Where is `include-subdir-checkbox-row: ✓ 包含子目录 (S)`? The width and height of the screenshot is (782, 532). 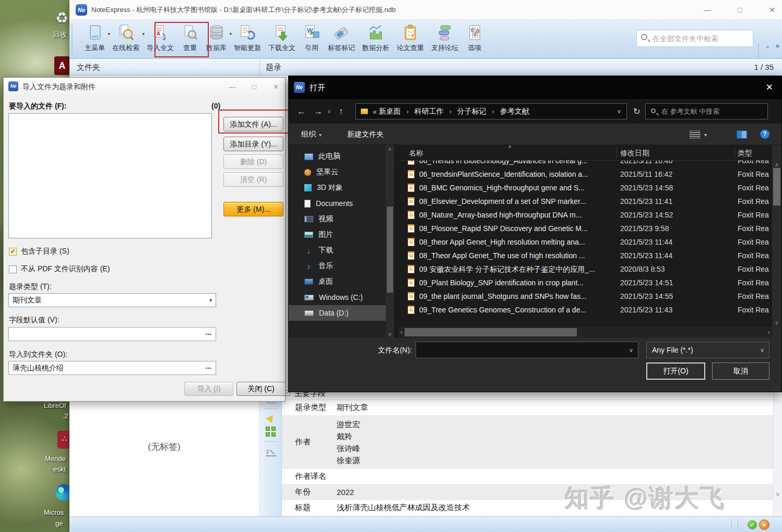
include-subdir-checkbox-row: ✓ 包含子目录 (S) is located at coordinates (39, 251).